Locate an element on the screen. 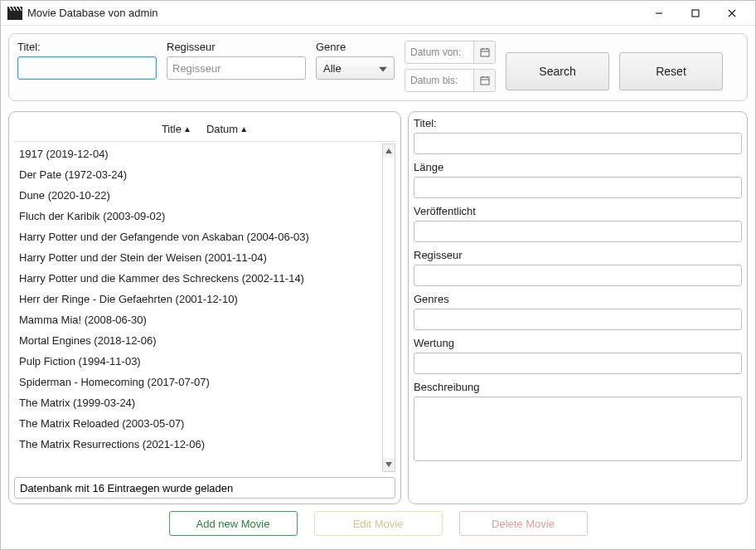 The height and width of the screenshot is (550, 756). list-item: Harry Potter und der Stein der Weisen (2… is located at coordinates (198, 257).